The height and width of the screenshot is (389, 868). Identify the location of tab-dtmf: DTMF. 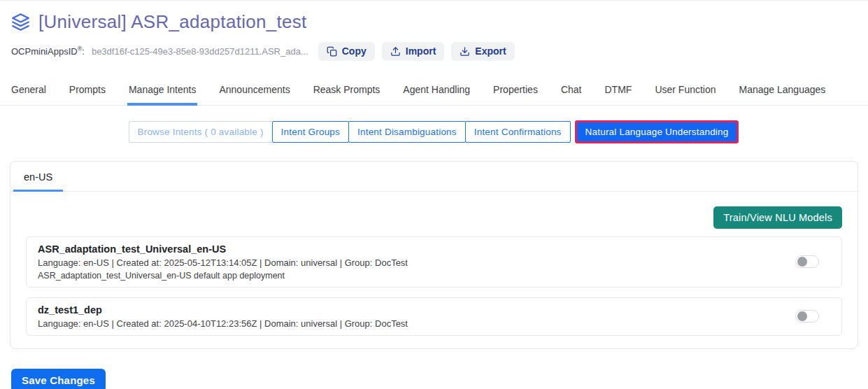
(618, 90).